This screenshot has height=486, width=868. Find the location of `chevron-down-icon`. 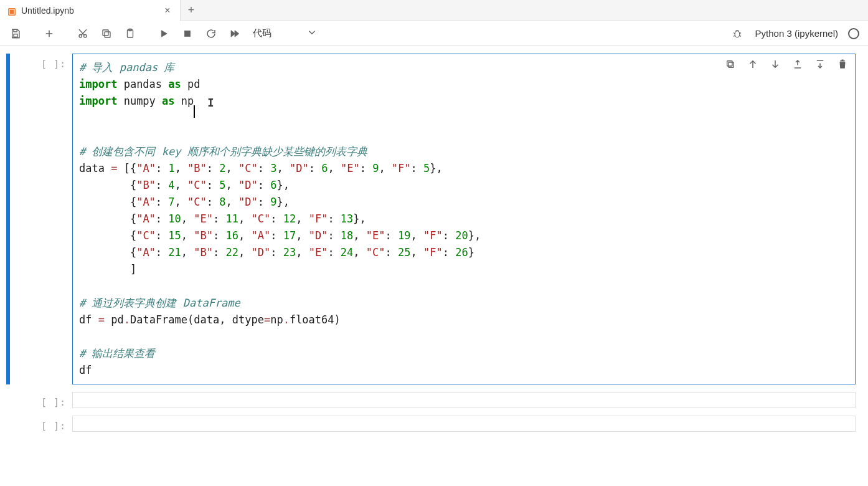

chevron-down-icon is located at coordinates (312, 34).